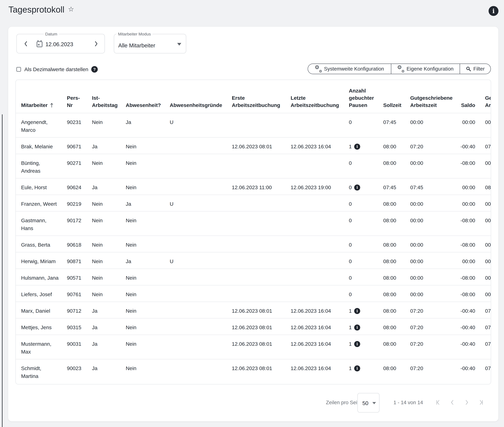 The width and height of the screenshot is (504, 427). What do you see at coordinates (253, 224) in the screenshot?
I see `table-row: Gastmann, Hans90172NeinNein008:0000:00-0…` at bounding box center [253, 224].